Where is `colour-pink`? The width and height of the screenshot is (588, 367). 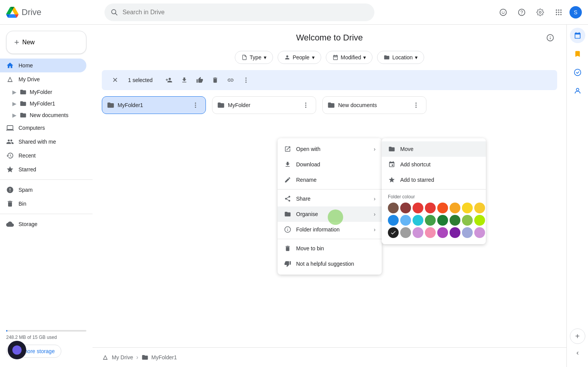
colour-pink is located at coordinates (430, 233).